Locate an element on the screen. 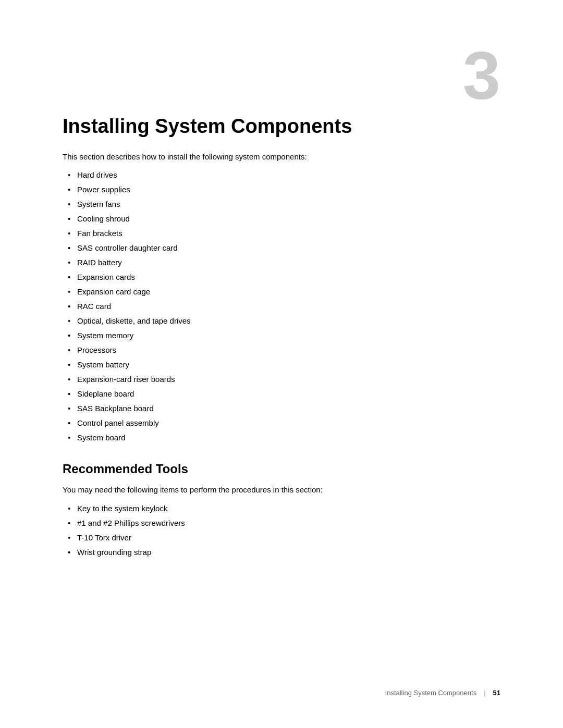  tools-list: Key to the system keylock#1 and #2 Phill… is located at coordinates (282, 530).